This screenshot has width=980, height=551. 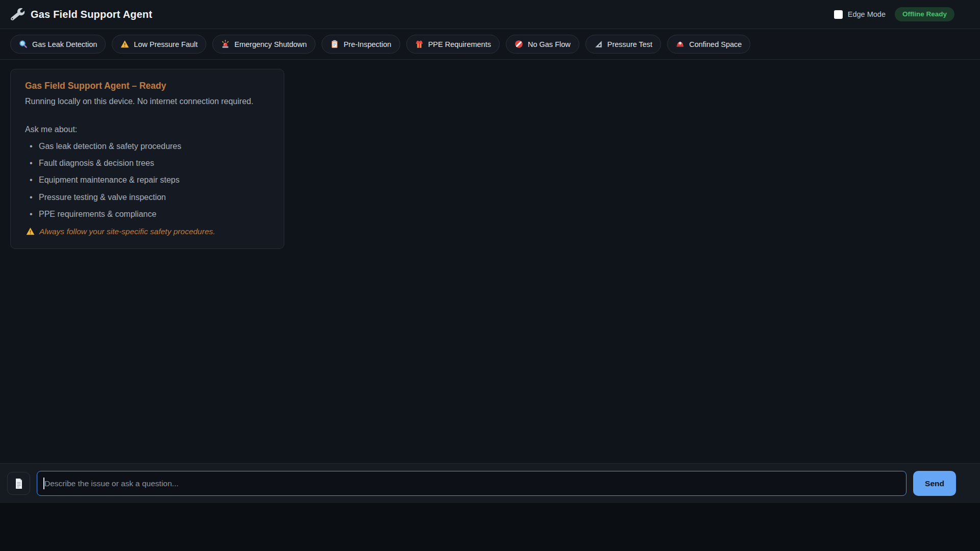 I want to click on app-header: Gas Field Support Agent Edge Mode Offlin…, so click(x=490, y=14).